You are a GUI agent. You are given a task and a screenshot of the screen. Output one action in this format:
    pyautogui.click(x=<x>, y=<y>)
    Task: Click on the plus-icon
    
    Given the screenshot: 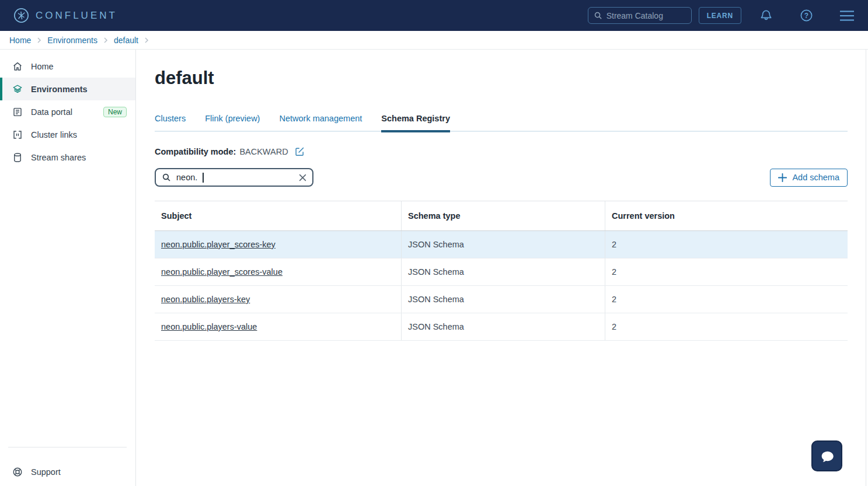 What is the action you would take?
    pyautogui.click(x=782, y=177)
    